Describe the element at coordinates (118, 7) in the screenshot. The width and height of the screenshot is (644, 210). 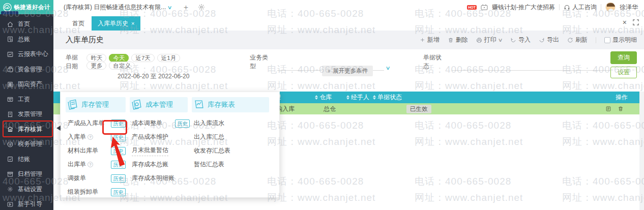
I see `workspace-switcher: (库存核算) 日照畅捷通信息技术有限... ∨` at that location.